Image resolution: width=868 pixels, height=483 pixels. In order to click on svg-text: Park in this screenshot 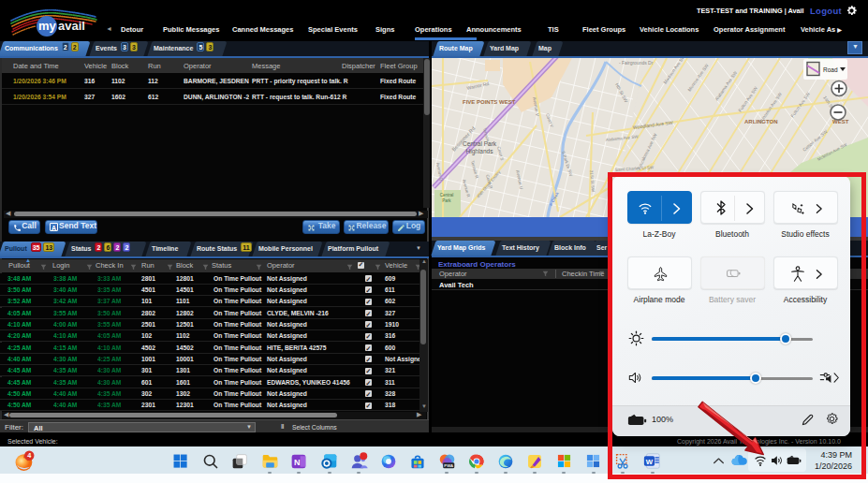, I will do `click(447, 200)`.